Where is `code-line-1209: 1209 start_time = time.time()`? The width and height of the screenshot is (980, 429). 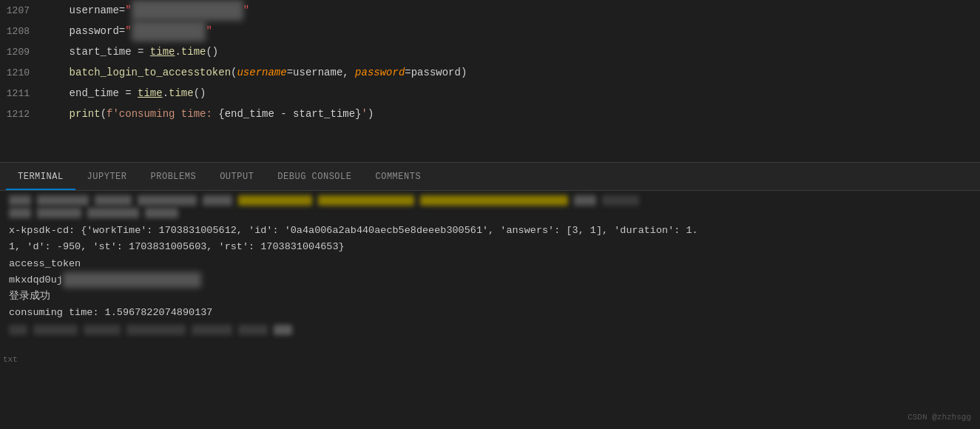 code-line-1209: 1209 start_time = time.time() is located at coordinates (490, 52).